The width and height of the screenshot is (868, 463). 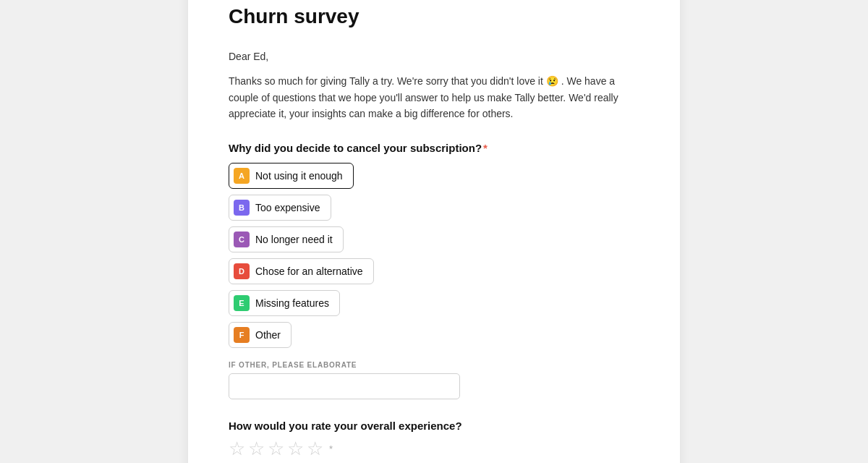 What do you see at coordinates (256, 449) in the screenshot?
I see `star-2: ☆` at bounding box center [256, 449].